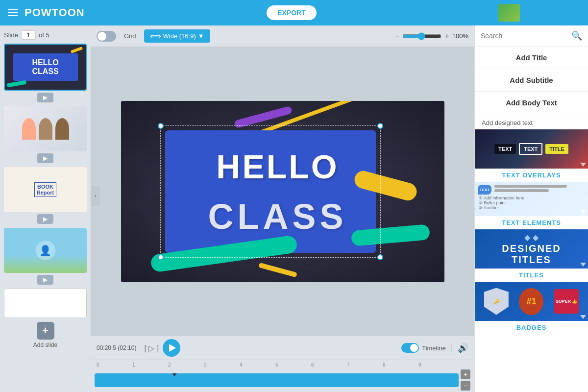  I want to click on overlay-labels-group: TEXT TEXT TITLE, so click(531, 149).